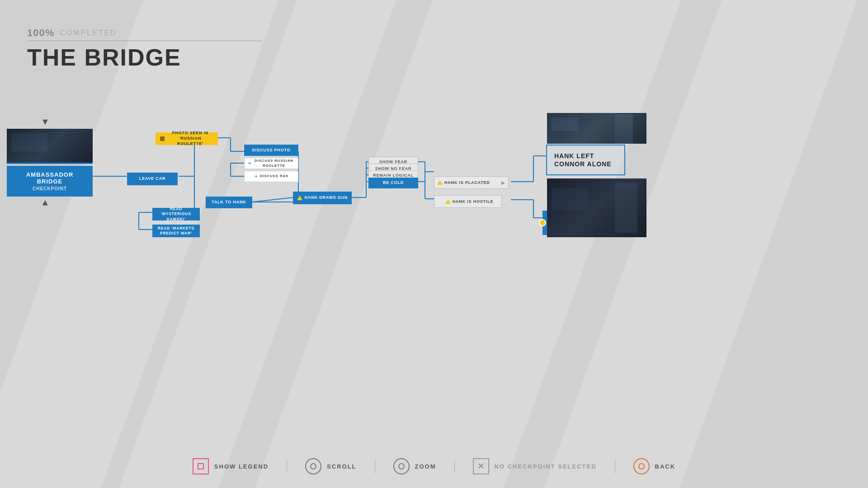 The width and height of the screenshot is (868, 488). I want to click on node-leave-car: LEAVE CAR, so click(152, 179).